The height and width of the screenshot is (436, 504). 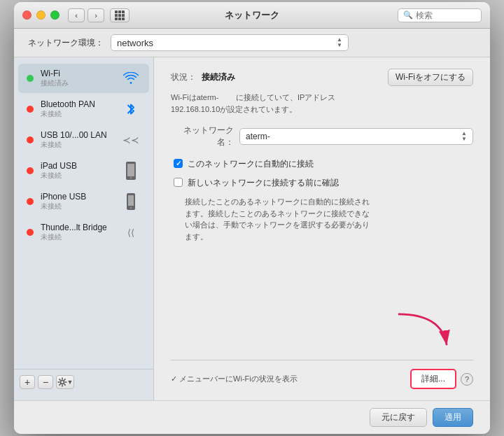 What do you see at coordinates (251, 164) in the screenshot?
I see `auto-connect-label: このネットワークに自動的に接続` at bounding box center [251, 164].